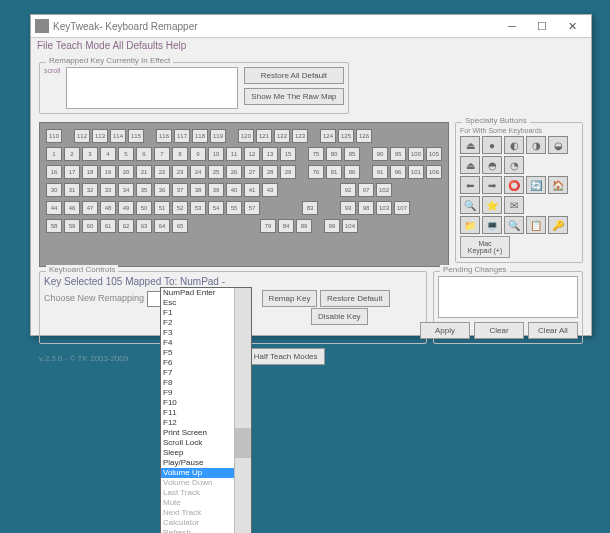  Describe the element at coordinates (108, 154) in the screenshot. I see `key-4: 4` at that location.